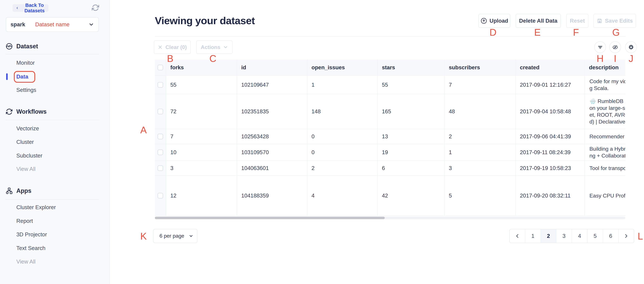 The image size is (644, 284). I want to click on back-to-datasets-button: Back To Datasets, so click(30, 8).